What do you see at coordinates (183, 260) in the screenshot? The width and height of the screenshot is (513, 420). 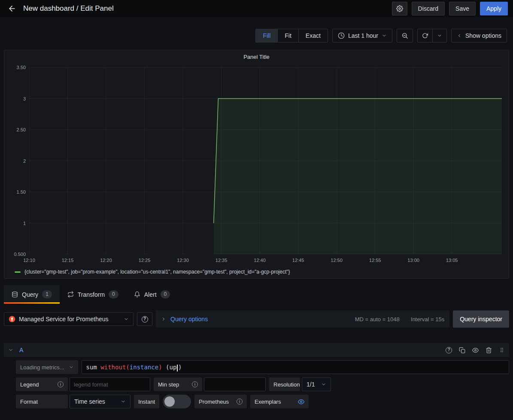 I see `svg-text: 12:30` at bounding box center [183, 260].